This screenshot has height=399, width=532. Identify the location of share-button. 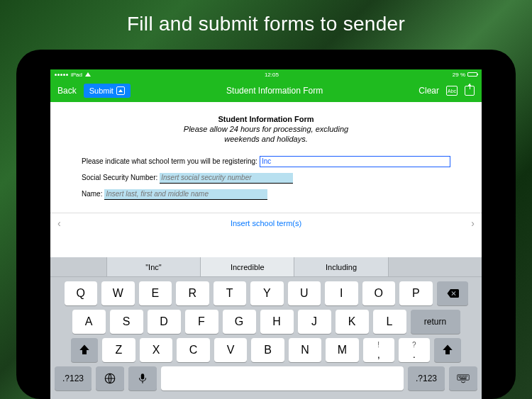
(470, 91).